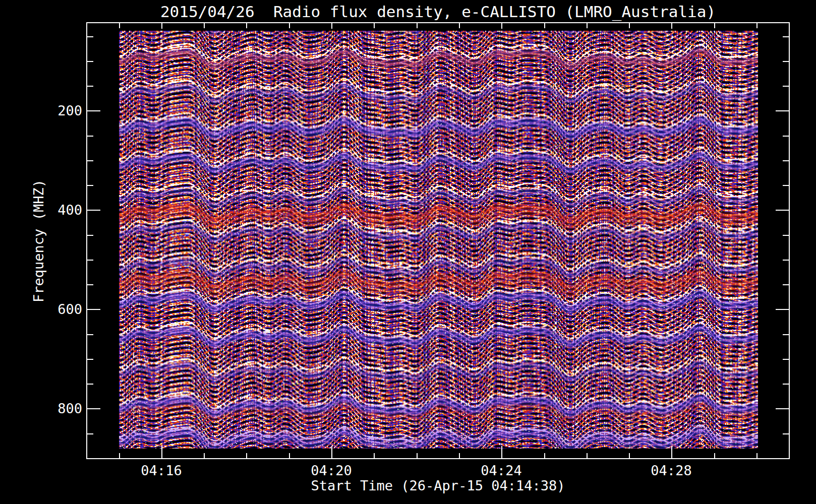 The width and height of the screenshot is (816, 504). What do you see at coordinates (671, 471) in the screenshot?
I see `x-axis-tick-label: 04:28` at bounding box center [671, 471].